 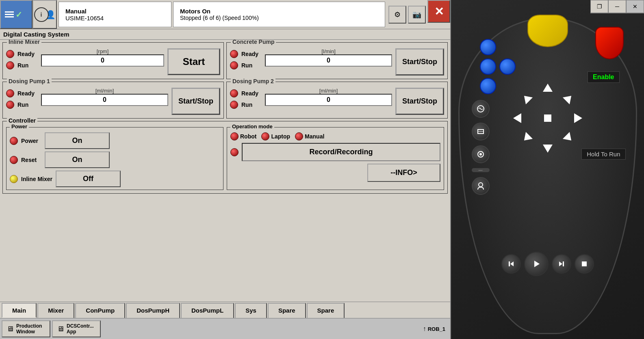 I want to click on hold-to-run-label: Hold To Run, so click(x=603, y=154).